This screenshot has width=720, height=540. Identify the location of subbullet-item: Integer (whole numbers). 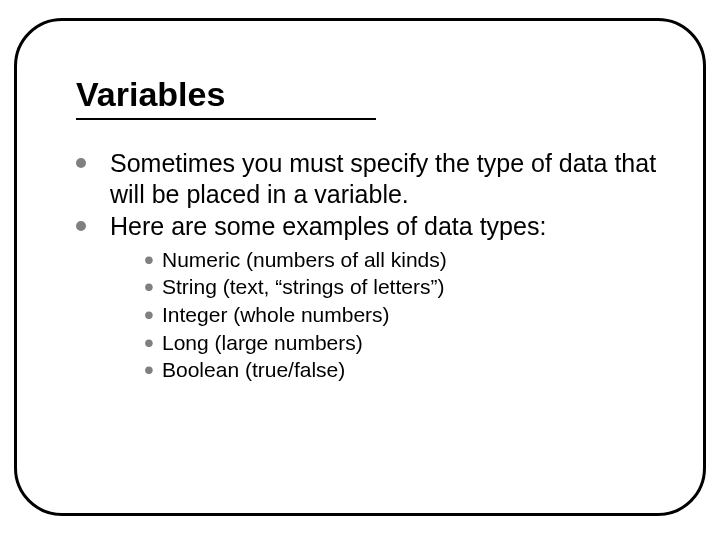
(407, 315).